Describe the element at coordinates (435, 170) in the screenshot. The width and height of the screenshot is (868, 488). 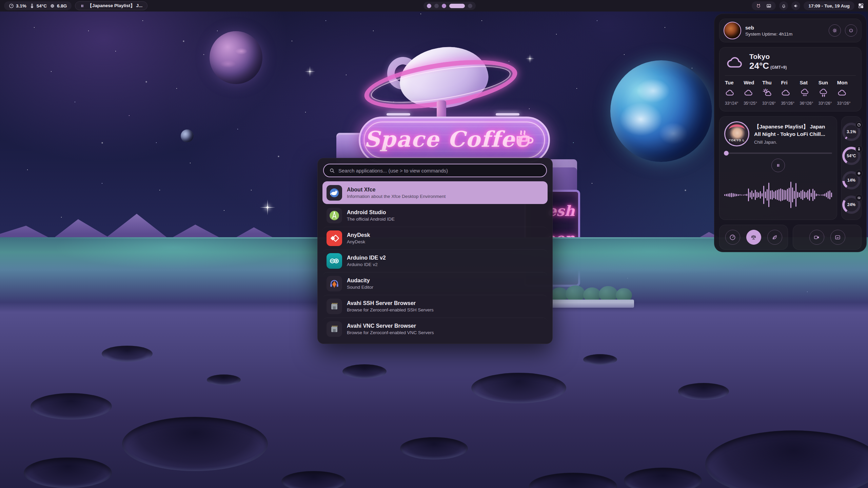
I see `search-box` at that location.